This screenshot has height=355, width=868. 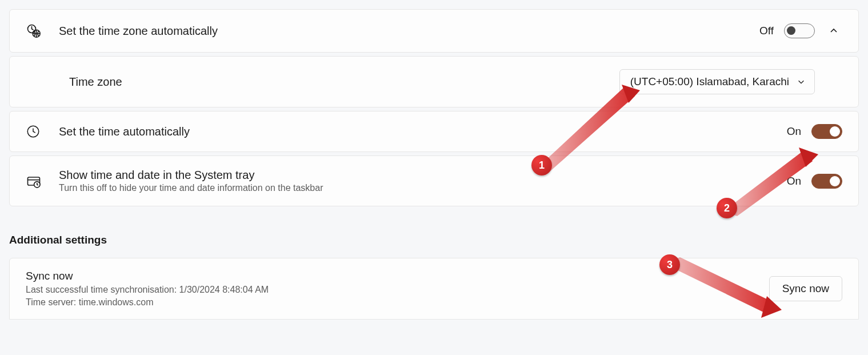 I want to click on sync-title: Sync now, so click(x=398, y=276).